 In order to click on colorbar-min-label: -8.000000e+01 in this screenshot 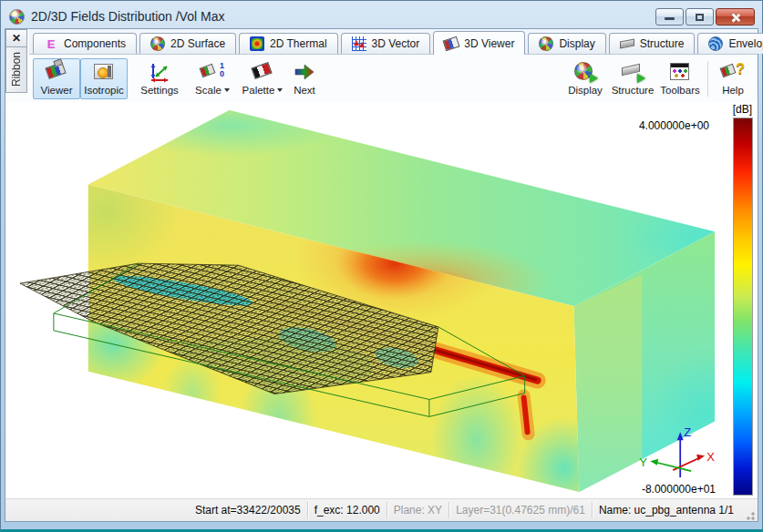, I will do `click(678, 489)`.